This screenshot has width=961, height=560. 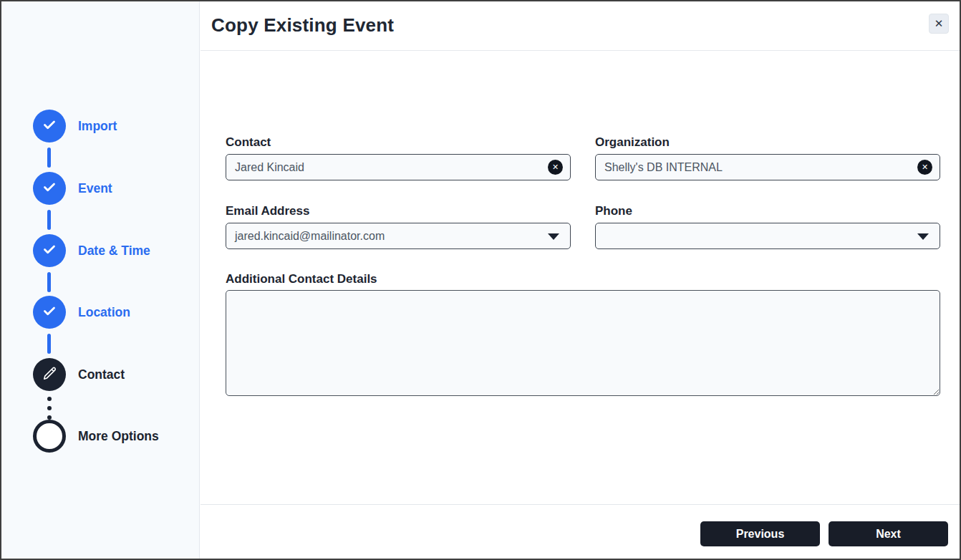 I want to click on organization-input, so click(x=768, y=168).